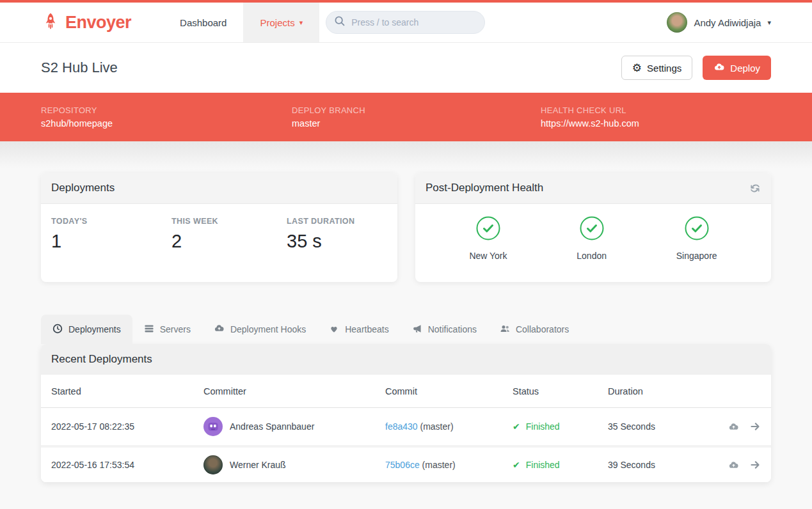 This screenshot has width=812, height=509. What do you see at coordinates (449, 391) in the screenshot?
I see `column-commit: Commit` at bounding box center [449, 391].